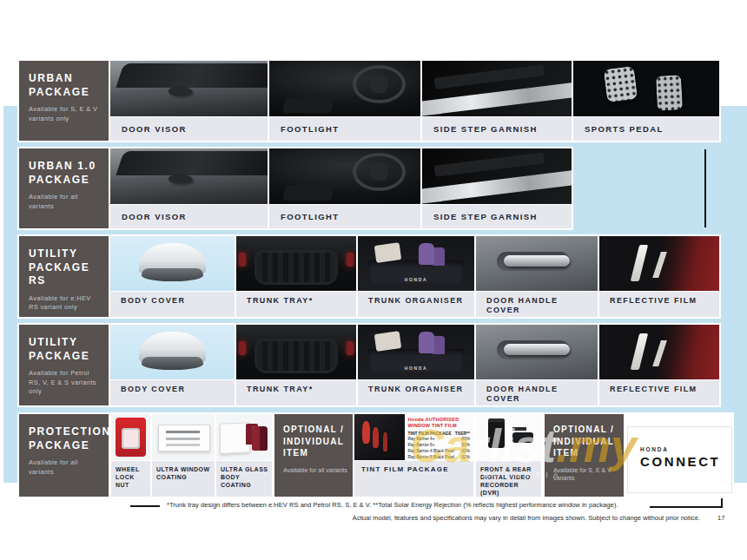  What do you see at coordinates (314, 455) in the screenshot?
I see `optional-individual-item-box-1: OPTIONAL / INDIVIDUAL ITEM Available for…` at bounding box center [314, 455].